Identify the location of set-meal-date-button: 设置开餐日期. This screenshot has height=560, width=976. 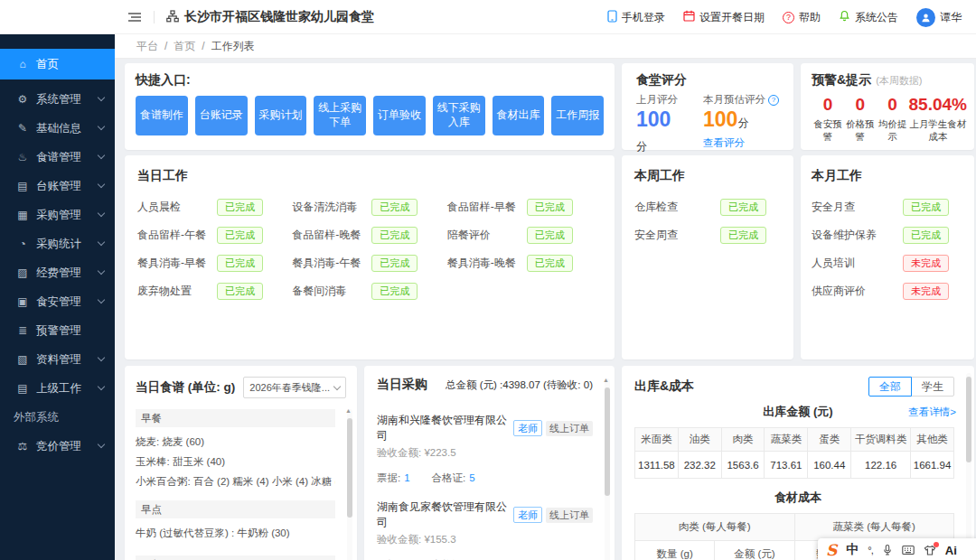
(724, 18).